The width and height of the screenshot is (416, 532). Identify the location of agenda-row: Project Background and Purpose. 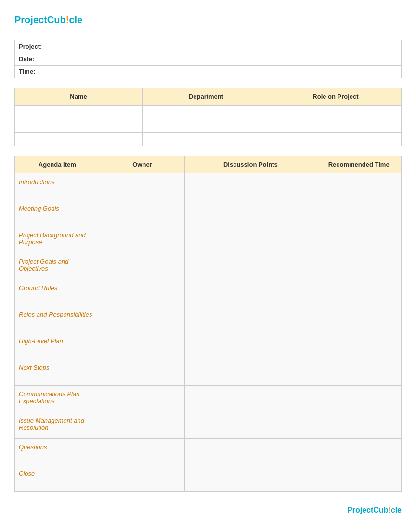
(208, 240).